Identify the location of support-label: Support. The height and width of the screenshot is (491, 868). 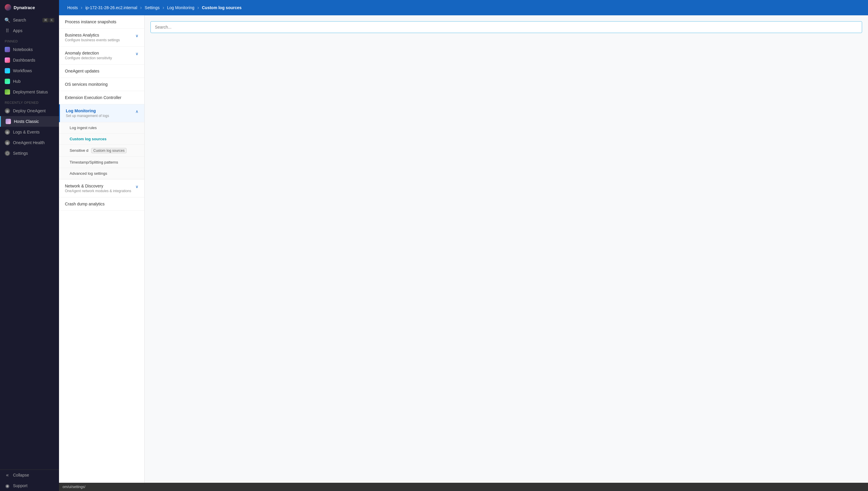
(20, 486).